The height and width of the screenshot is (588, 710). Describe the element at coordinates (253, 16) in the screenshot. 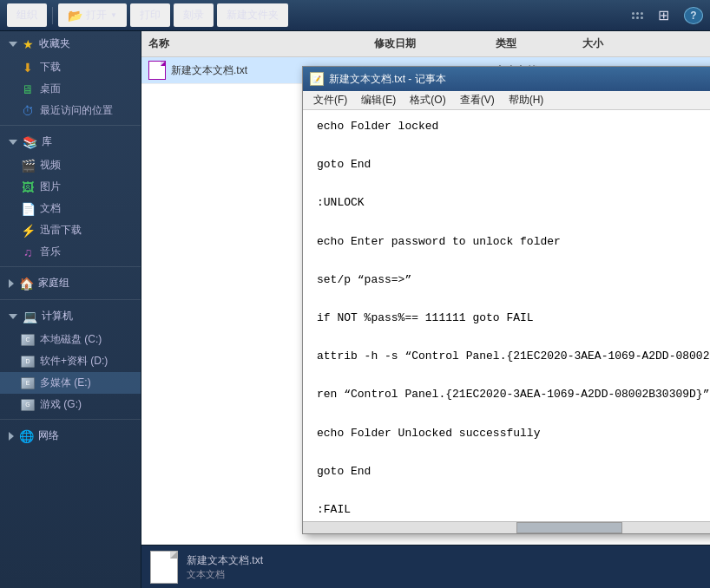

I see `new-folder-btn: 新建文件夹` at that location.